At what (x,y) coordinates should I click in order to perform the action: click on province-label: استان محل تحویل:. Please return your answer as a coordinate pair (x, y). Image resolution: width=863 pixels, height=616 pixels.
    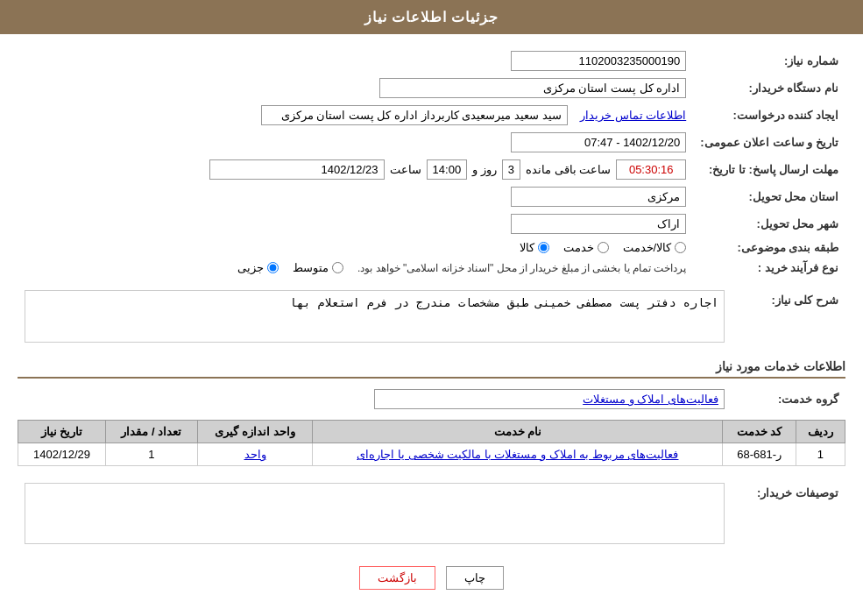
    Looking at the image, I should click on (769, 196).